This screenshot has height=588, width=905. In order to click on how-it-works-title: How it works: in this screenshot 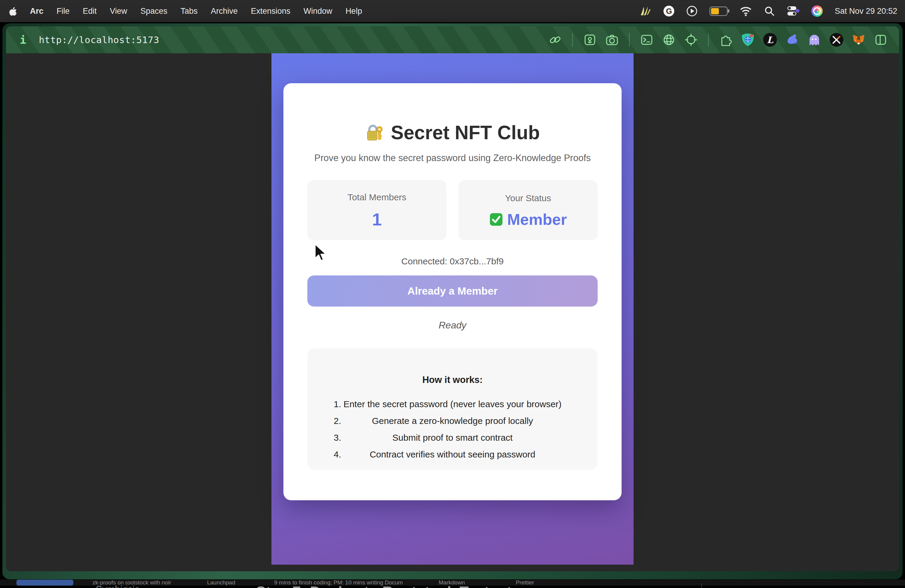, I will do `click(452, 380)`.